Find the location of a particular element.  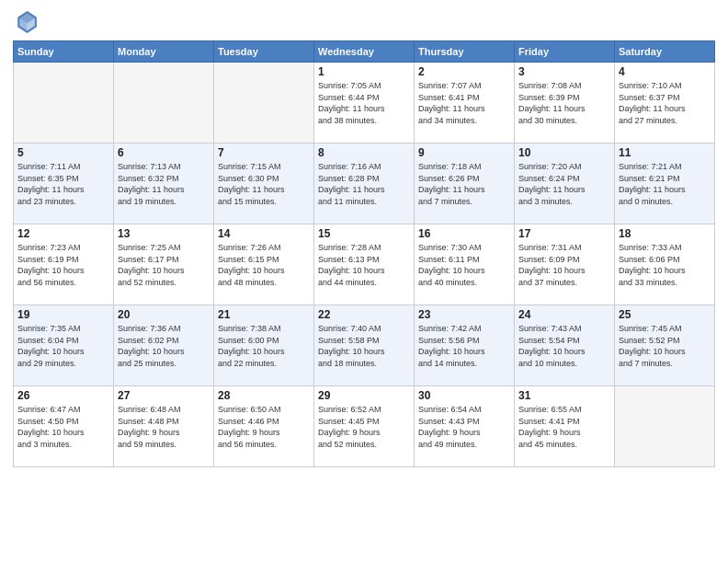

day-info: Sunrise: 7:26 AM Sunset: 6:15 PM Dayligh… is located at coordinates (264, 265).